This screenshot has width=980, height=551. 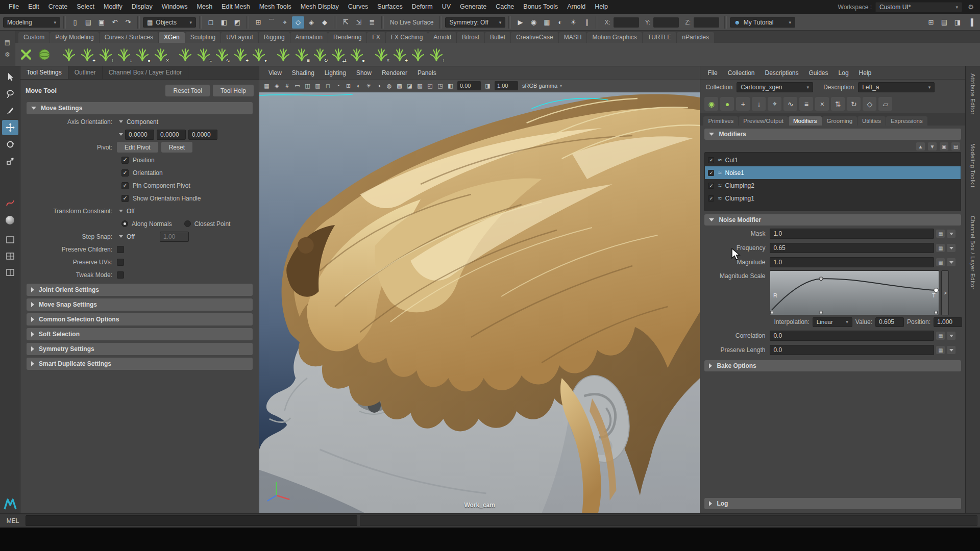 I want to click on ambient-occlusion-icon: ◍, so click(x=389, y=86).